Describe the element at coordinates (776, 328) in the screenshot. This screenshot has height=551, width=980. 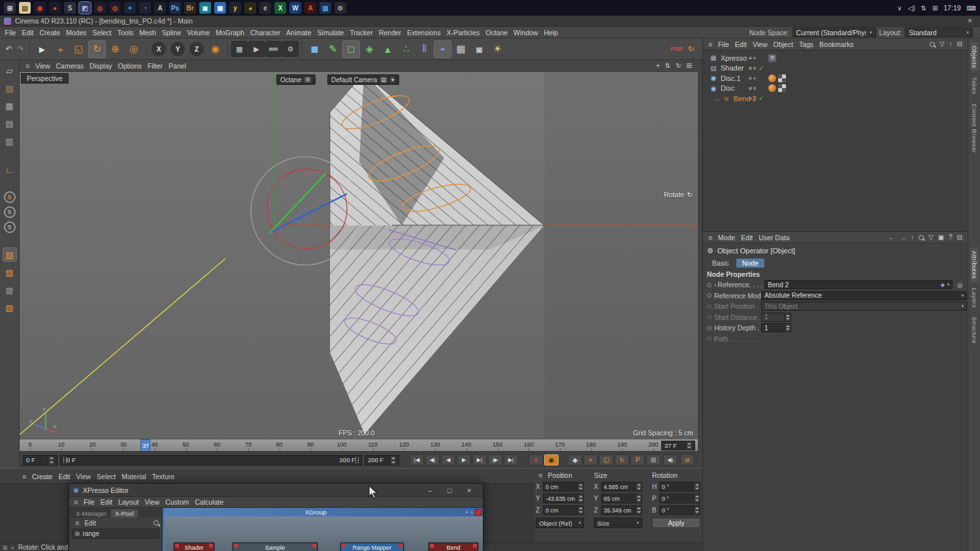
I see `history-depth-field: 1` at that location.